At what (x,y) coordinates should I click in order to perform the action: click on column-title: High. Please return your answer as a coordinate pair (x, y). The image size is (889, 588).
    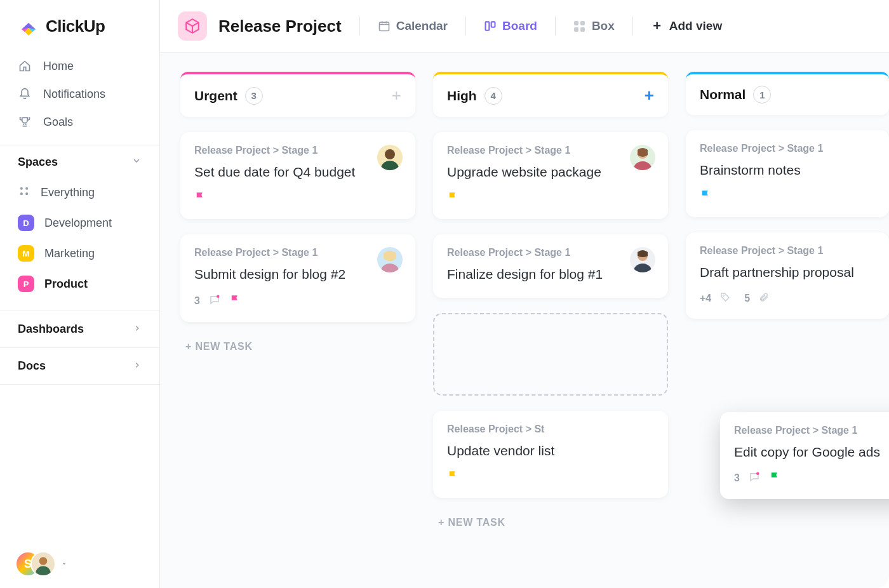
    Looking at the image, I should click on (462, 96).